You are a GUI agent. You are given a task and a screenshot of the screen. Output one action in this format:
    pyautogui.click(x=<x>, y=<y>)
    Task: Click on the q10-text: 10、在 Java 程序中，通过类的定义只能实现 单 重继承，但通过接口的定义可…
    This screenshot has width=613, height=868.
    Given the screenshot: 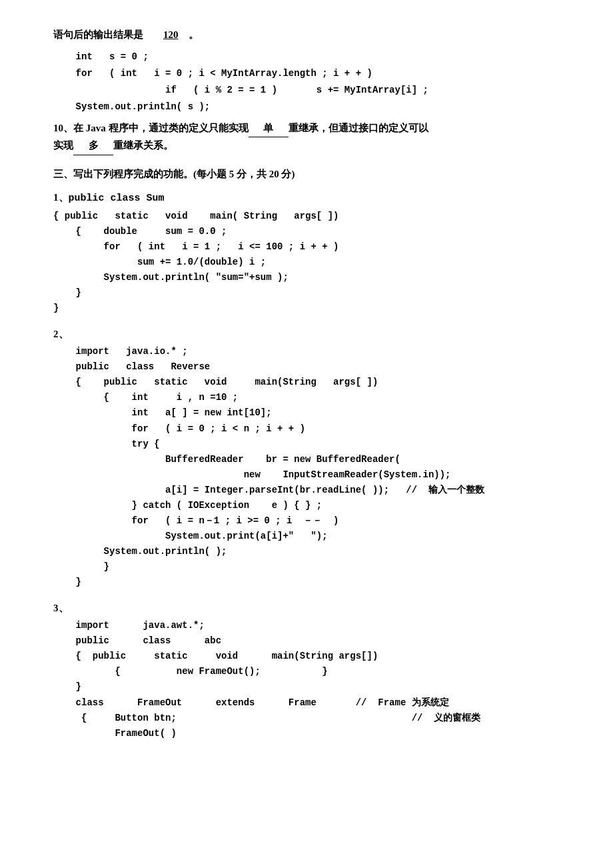 What is the action you would take?
    pyautogui.click(x=306, y=129)
    